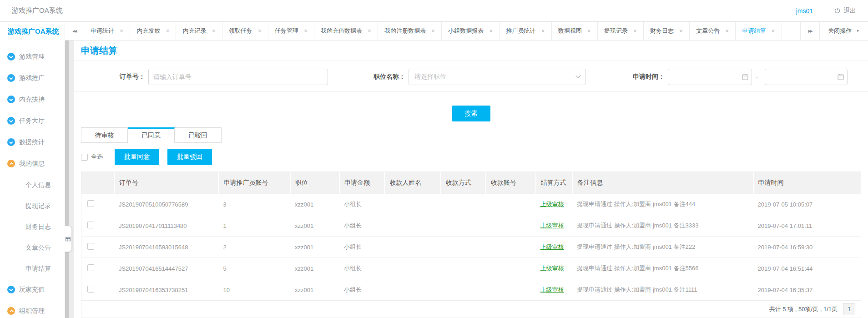  What do you see at coordinates (75, 31) in the screenshot?
I see `tabs-scroll-left-button: ◀◀` at bounding box center [75, 31].